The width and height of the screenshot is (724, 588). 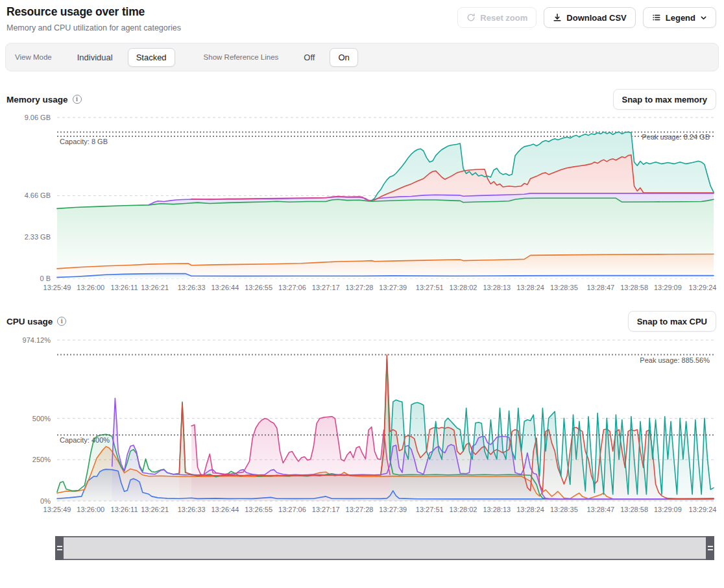 What do you see at coordinates (657, 18) in the screenshot?
I see `list-icon` at bounding box center [657, 18].